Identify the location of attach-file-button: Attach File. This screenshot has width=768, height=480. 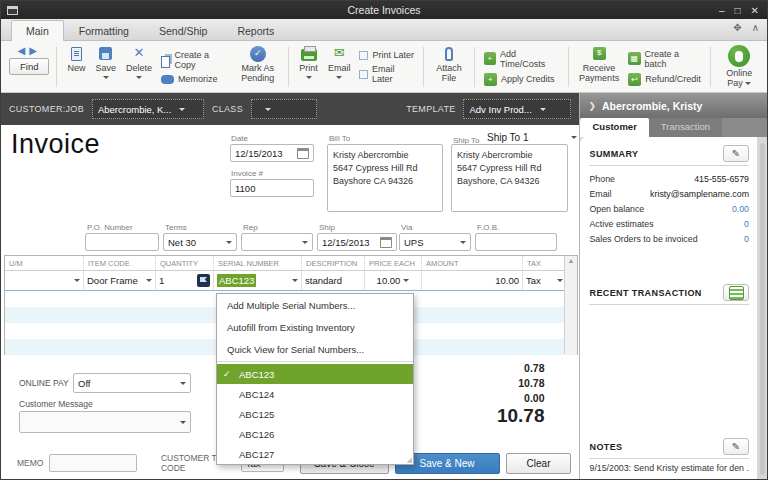
(449, 67).